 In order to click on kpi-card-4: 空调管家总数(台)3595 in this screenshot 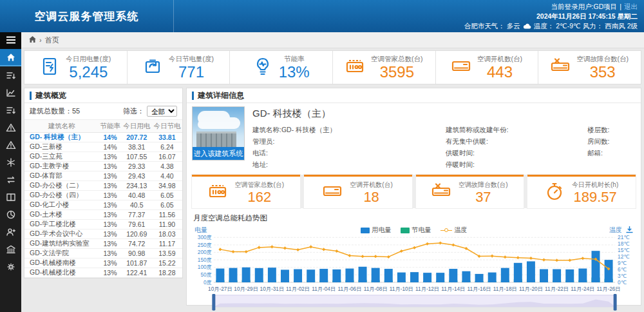, I will do `click(384, 67)`.